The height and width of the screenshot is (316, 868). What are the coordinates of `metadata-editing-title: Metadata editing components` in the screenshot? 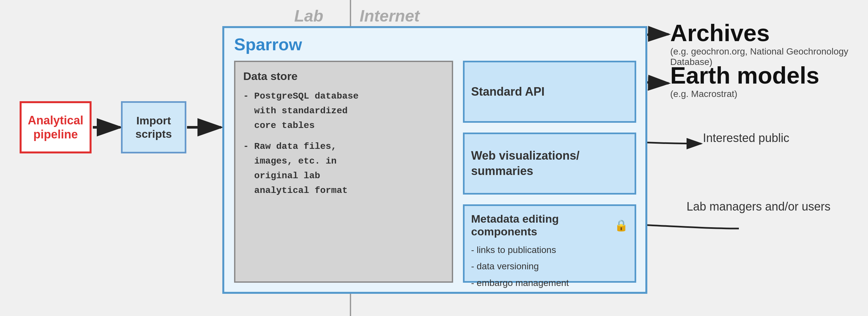 It's located at (540, 225).